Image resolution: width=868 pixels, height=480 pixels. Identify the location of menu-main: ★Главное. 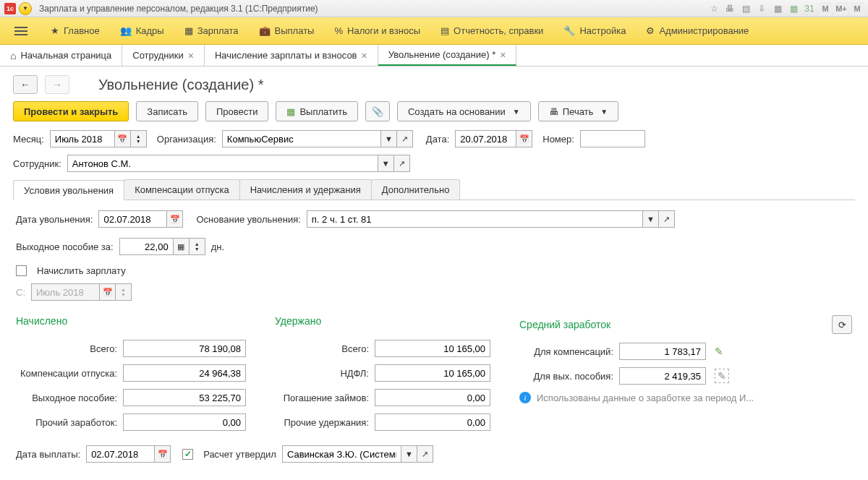
(75, 30).